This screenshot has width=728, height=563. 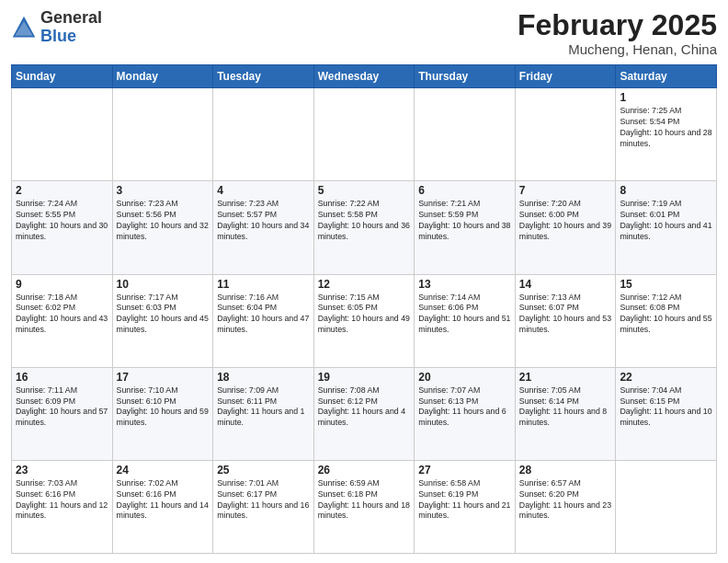 I want to click on calendar-cell: 4Sunrise: 7:23 AM Sunset: 5:57 PM Daylig…, so click(x=264, y=228).